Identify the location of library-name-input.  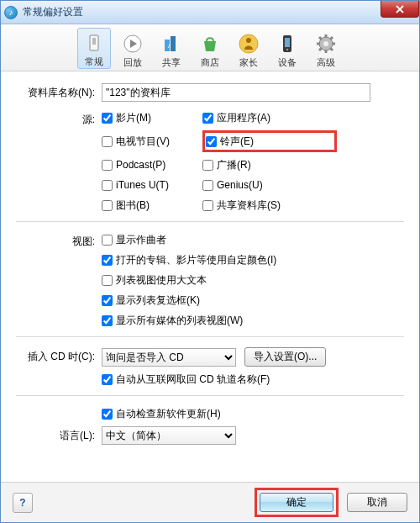
(236, 92).